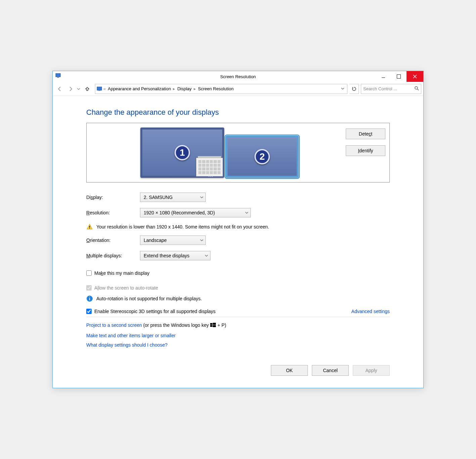 This screenshot has height=459, width=476. Describe the element at coordinates (213, 325) in the screenshot. I see `windows-logo-icon` at that location.